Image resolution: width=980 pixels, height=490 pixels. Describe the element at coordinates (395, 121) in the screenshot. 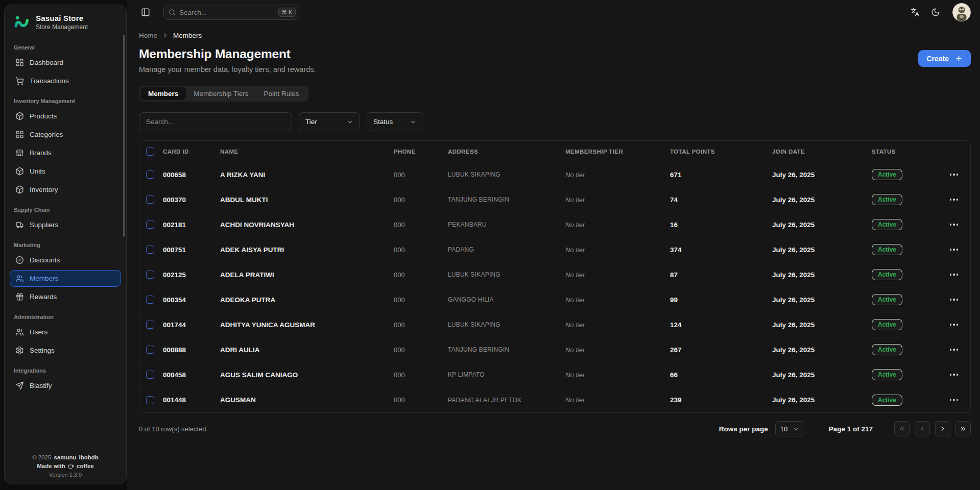

I see `status-filter-select: Status` at that location.